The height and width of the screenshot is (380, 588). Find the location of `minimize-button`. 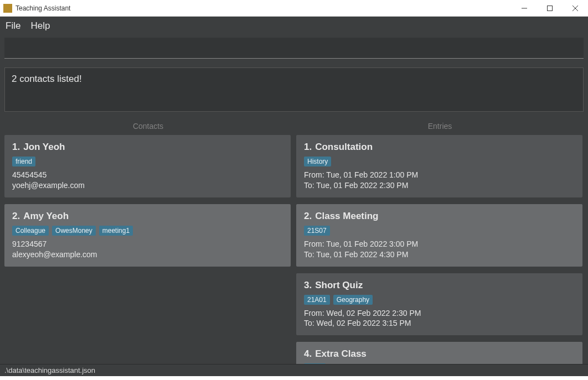

minimize-button is located at coordinates (524, 8).